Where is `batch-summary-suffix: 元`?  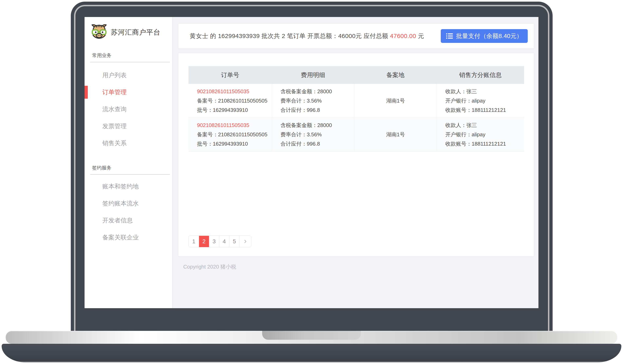 batch-summary-suffix: 元 is located at coordinates (420, 36).